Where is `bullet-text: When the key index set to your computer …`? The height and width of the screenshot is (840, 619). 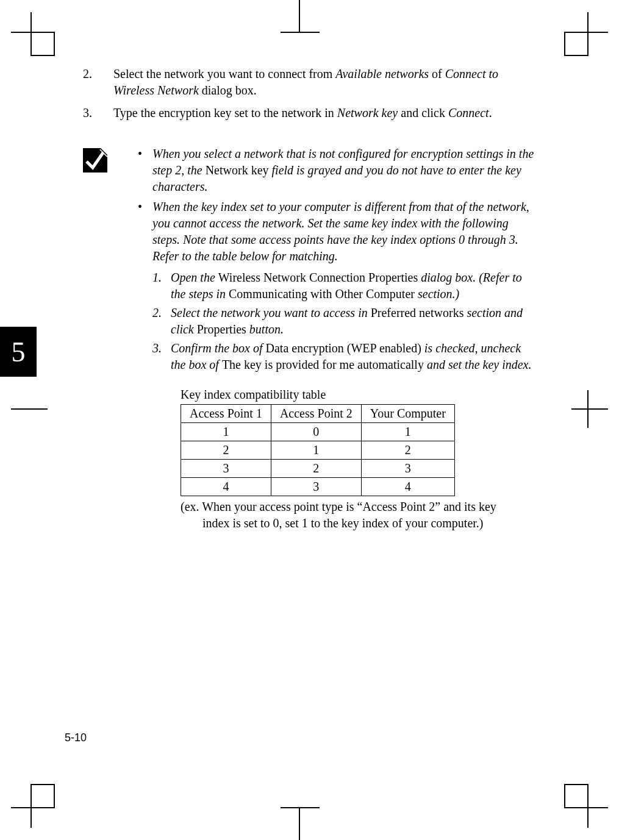 bullet-text: When the key index set to your computer … is located at coordinates (343, 232).